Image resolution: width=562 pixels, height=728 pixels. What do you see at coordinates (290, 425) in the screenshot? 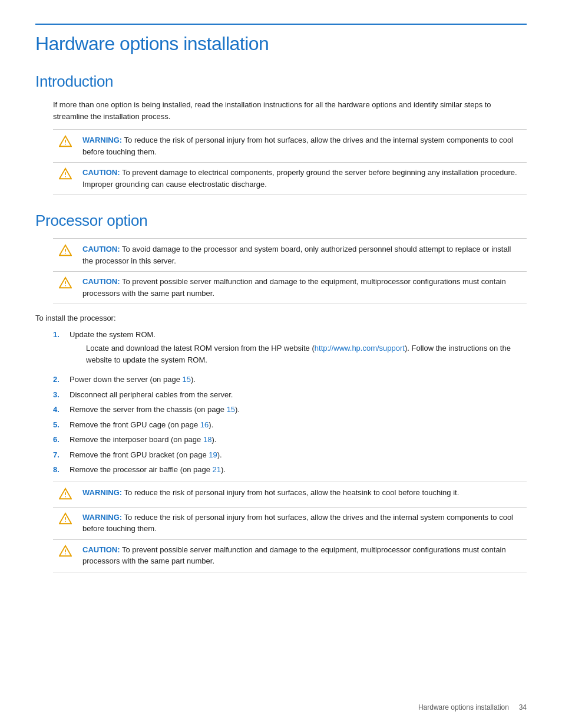
I see `step-5: 5. Remove the front GPU cage (on page 16…` at bounding box center [290, 425].